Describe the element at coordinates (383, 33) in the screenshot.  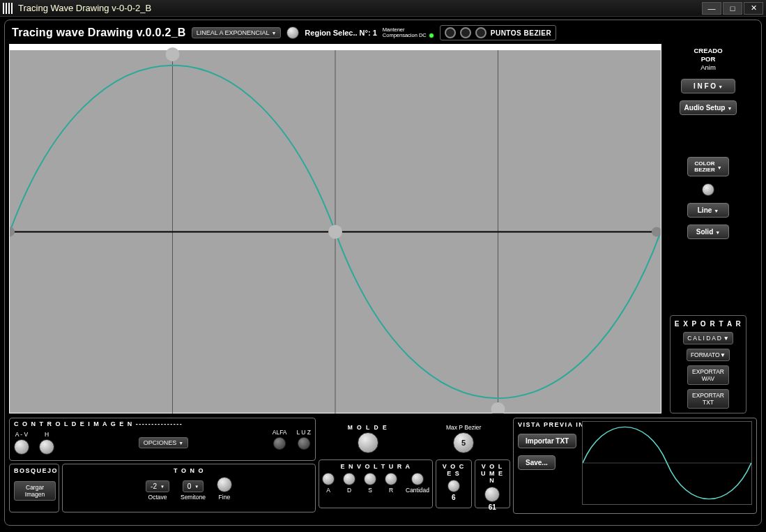
I see `top-toolbar: Tracing wave Drawing v.0.0.2_B LINEAL A …` at that location.